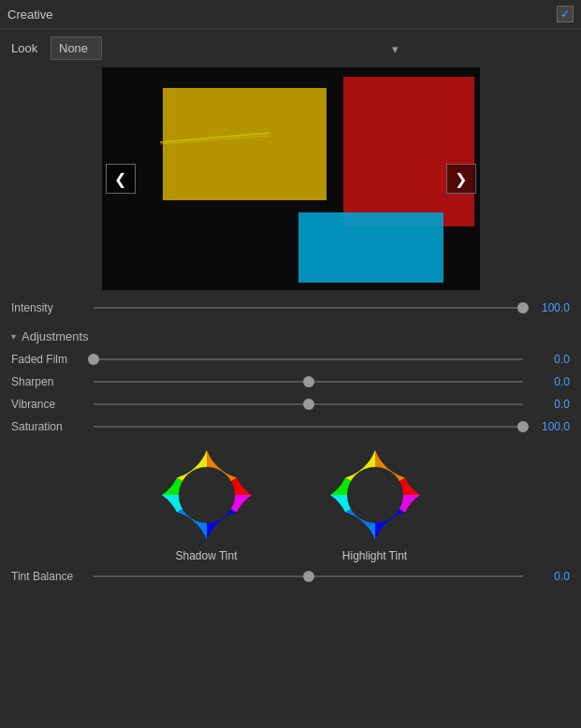 The image size is (581, 728). What do you see at coordinates (13, 337) in the screenshot?
I see `collapse-icon: ▾` at bounding box center [13, 337].